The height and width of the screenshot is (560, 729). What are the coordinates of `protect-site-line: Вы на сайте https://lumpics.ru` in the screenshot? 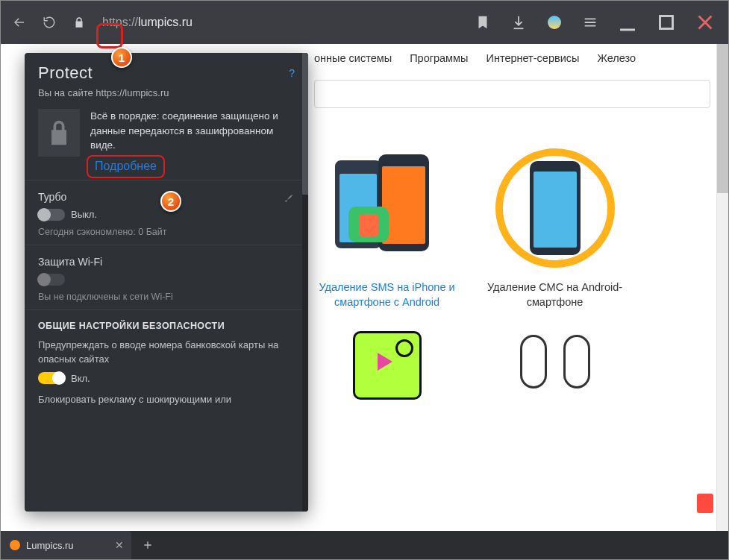 It's located at (166, 98).